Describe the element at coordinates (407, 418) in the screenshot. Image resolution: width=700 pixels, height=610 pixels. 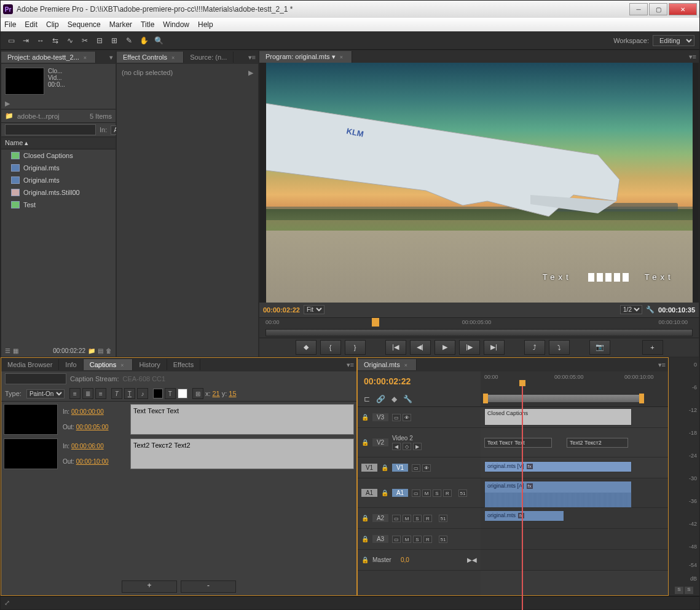
I see `eye-icon: 👁` at that location.